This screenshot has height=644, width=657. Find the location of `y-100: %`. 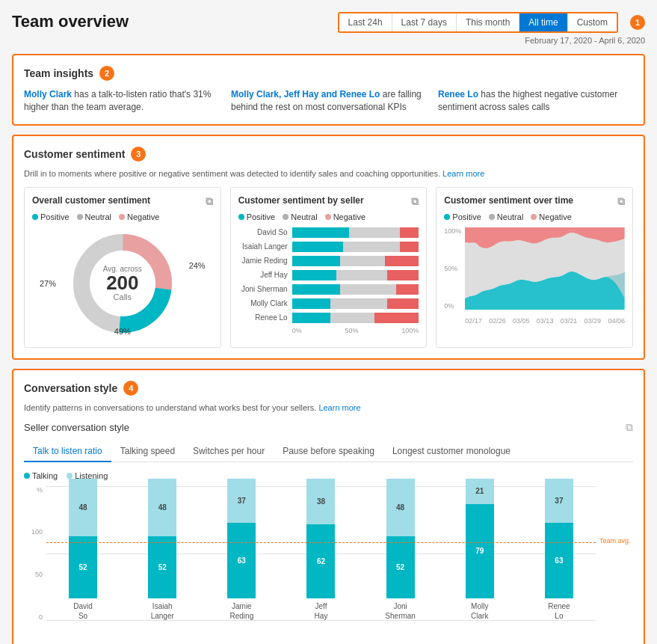

y-100: % is located at coordinates (33, 490).